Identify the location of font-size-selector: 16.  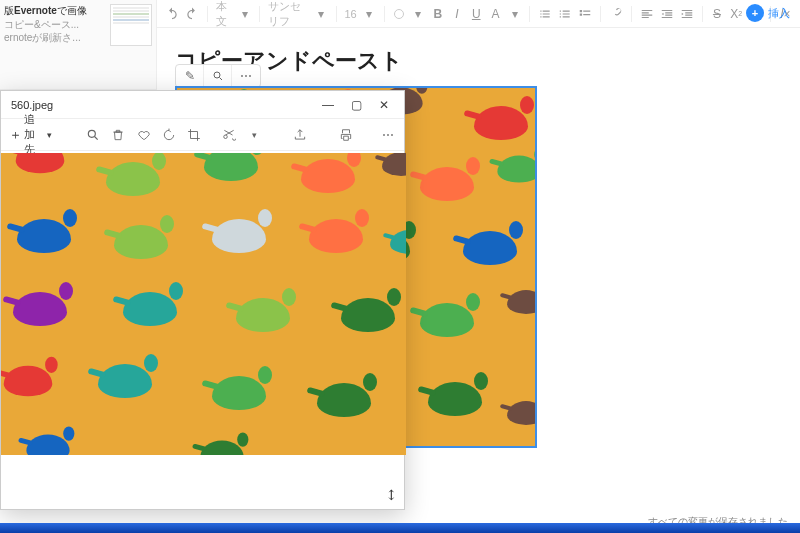
(350, 14).